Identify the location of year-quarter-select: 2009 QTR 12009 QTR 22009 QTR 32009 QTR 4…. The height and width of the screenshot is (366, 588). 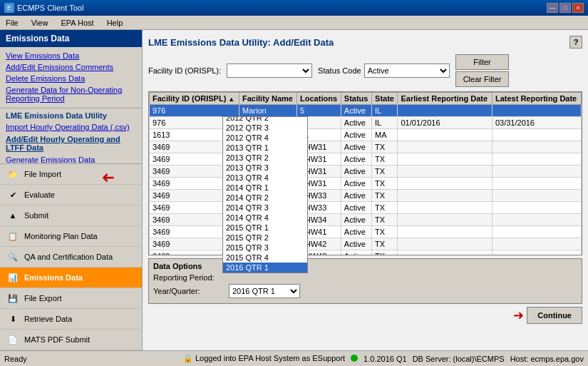
(264, 291).